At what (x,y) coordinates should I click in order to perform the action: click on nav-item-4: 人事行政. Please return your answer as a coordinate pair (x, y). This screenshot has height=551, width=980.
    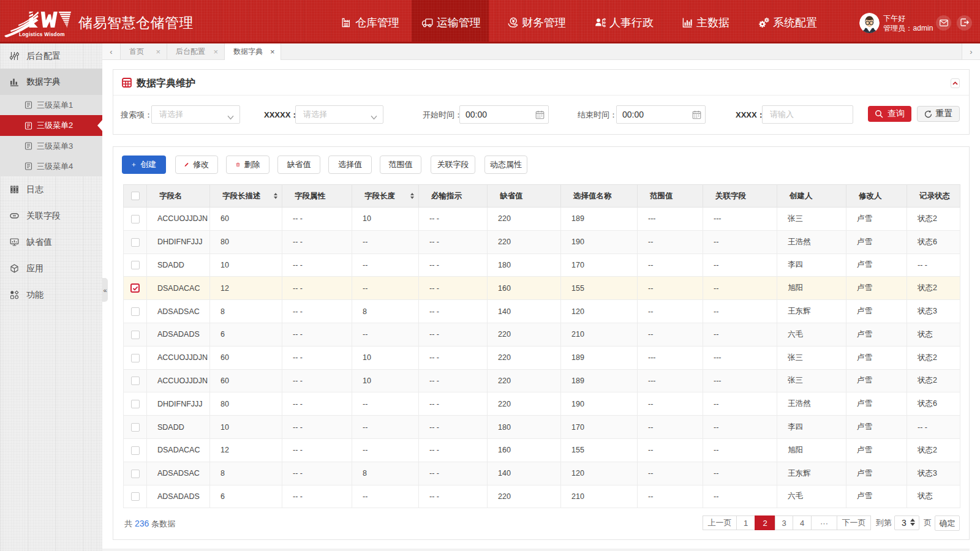
    Looking at the image, I should click on (624, 23).